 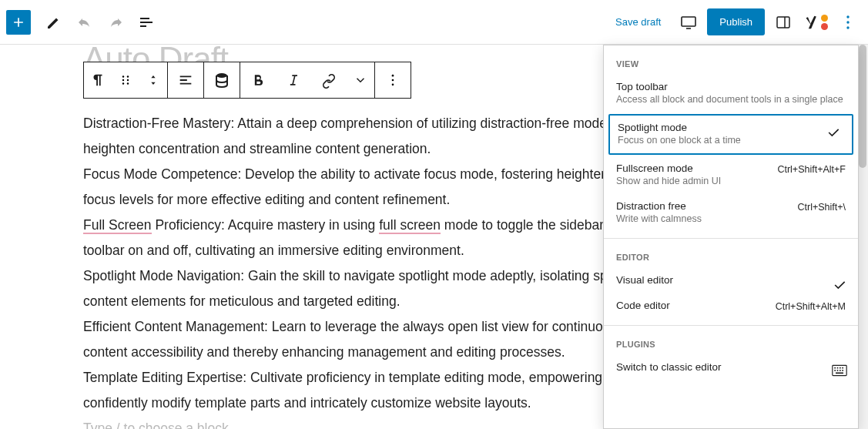 What do you see at coordinates (54, 22) in the screenshot?
I see `pencil-icon` at bounding box center [54, 22].